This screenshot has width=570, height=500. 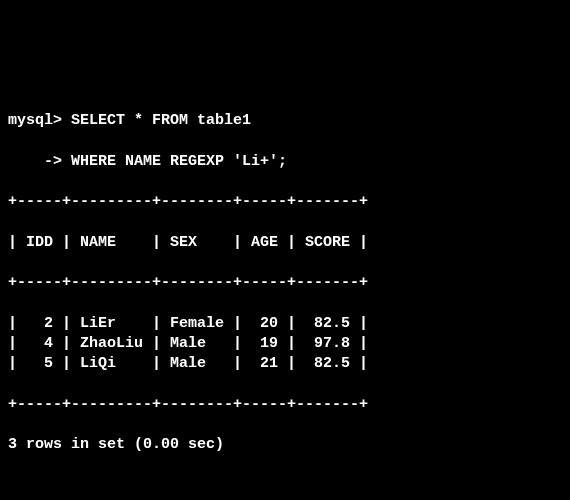 I want to click on table-row: | 5 | LiQi | Male | 21 | 82.5 |, so click(x=285, y=364).